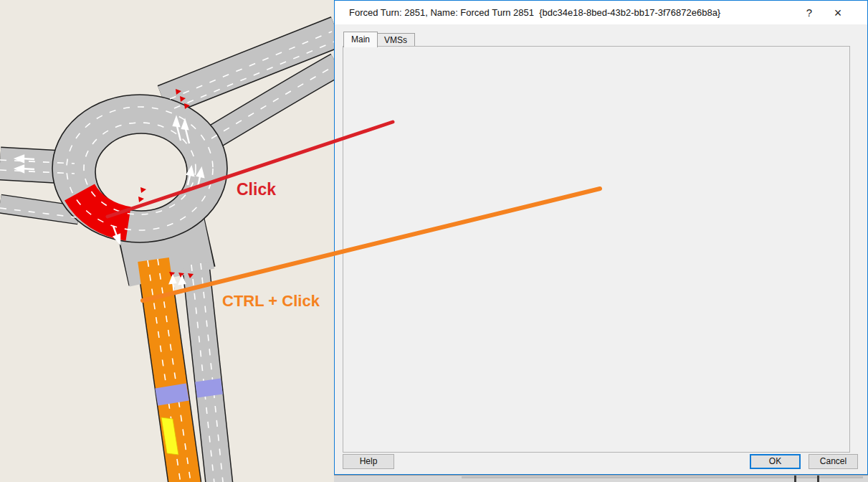 The width and height of the screenshot is (868, 482). I want to click on tab-main: Main, so click(361, 39).